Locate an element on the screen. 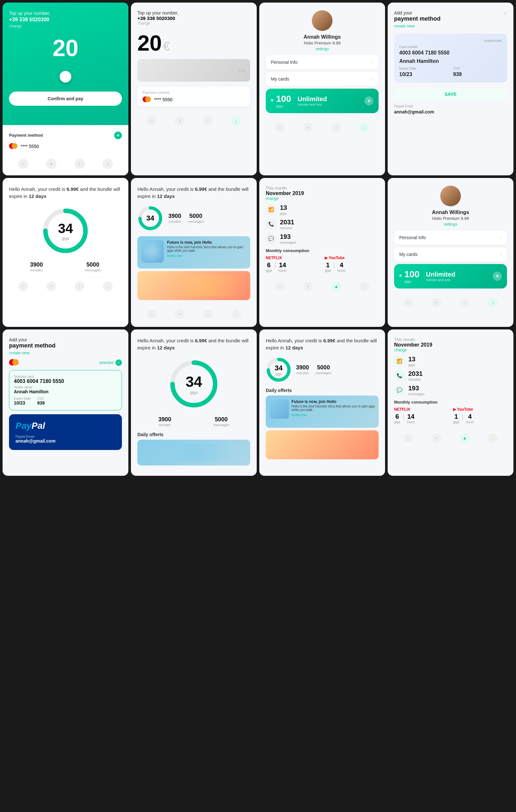 Image resolution: width=516 pixels, height=812 pixels. upgrade-card: 100 giga Unlimited minutes and sms + is located at coordinates (322, 101).